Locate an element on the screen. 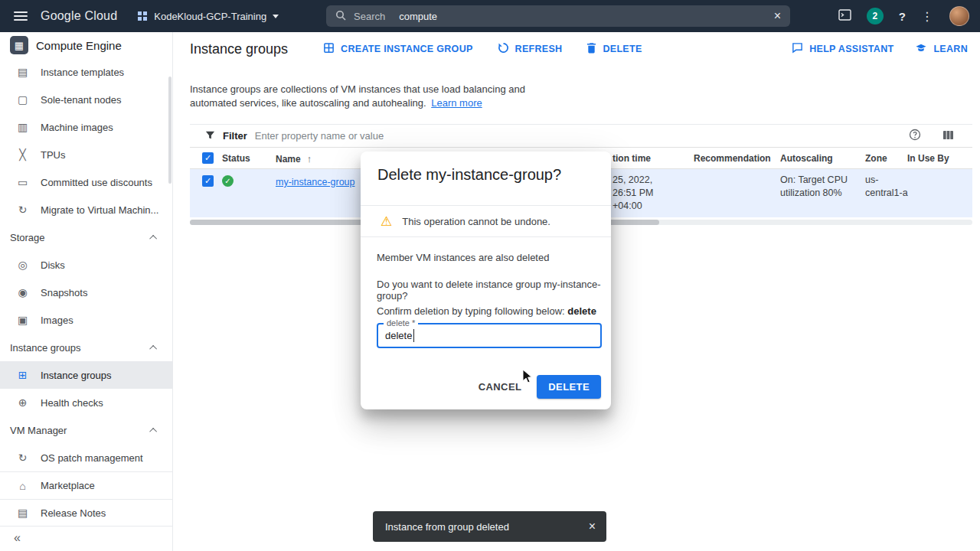 This screenshot has height=551, width=980. clear-search-icon: × is located at coordinates (778, 16).